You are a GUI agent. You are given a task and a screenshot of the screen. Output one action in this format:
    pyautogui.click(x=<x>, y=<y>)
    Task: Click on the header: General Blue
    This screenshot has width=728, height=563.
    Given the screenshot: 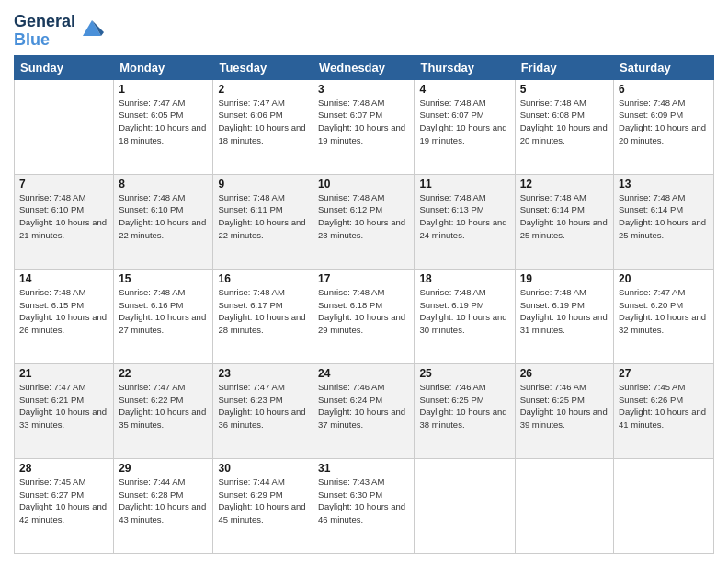 What is the action you would take?
    pyautogui.click(x=364, y=29)
    